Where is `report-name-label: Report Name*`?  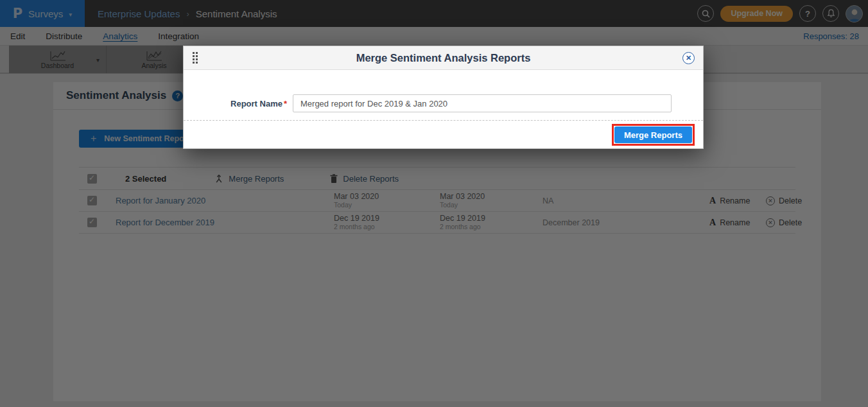
report-name-label: Report Name* is located at coordinates (235, 104).